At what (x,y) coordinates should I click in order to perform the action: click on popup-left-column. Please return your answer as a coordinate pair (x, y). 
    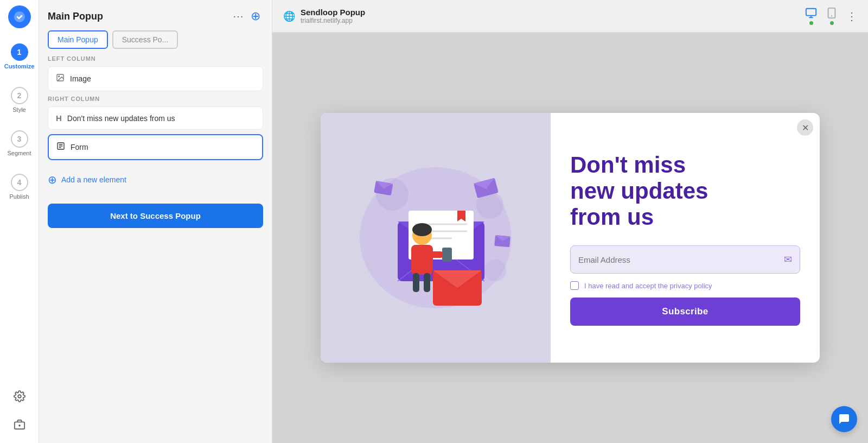
    Looking at the image, I should click on (436, 238).